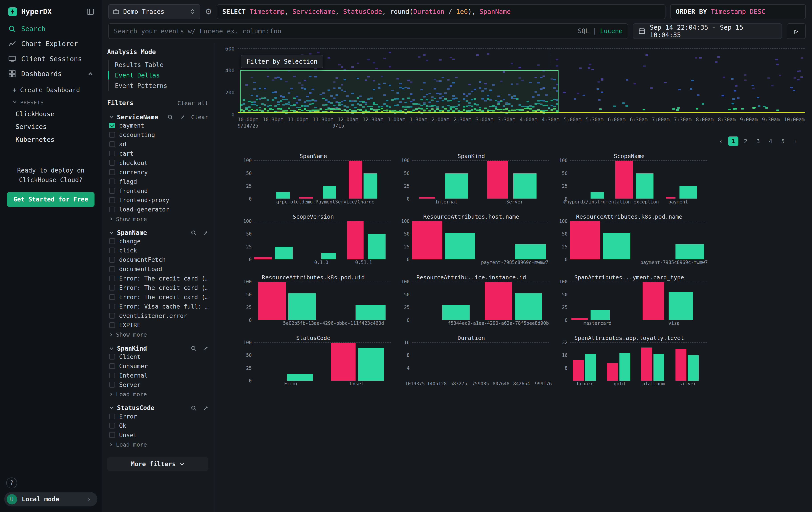  I want to click on analysis-mode-results-table: Results Table, so click(158, 65).